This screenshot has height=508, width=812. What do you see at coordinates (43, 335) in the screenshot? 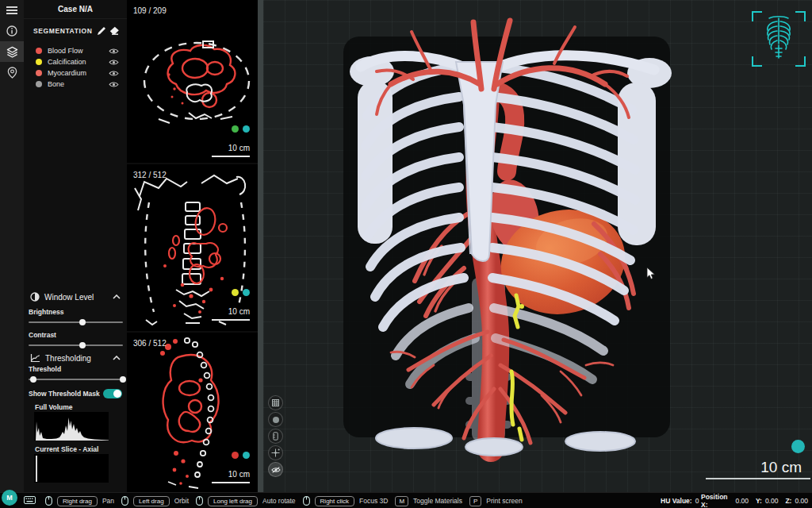
I see `contrast-label: Contrast` at bounding box center [43, 335].